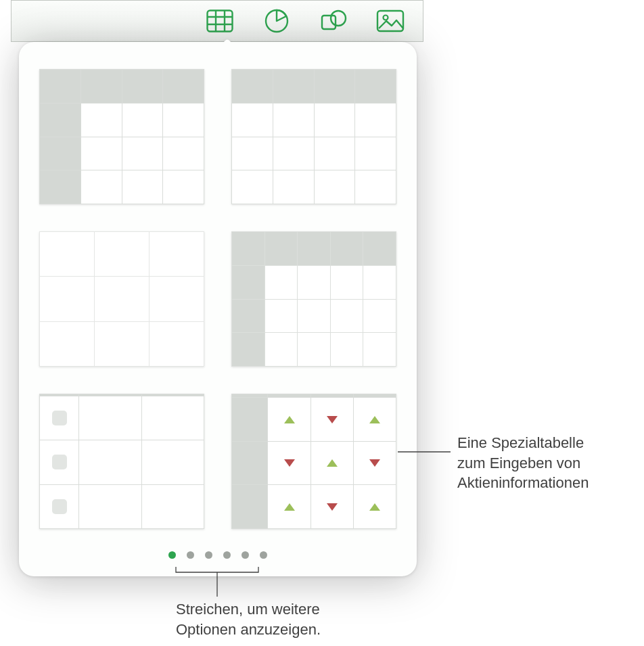 The width and height of the screenshot is (644, 646). What do you see at coordinates (248, 620) in the screenshot?
I see `callout-swipe-hint: Streichen, um weitere Optionen anzuzeige…` at bounding box center [248, 620].